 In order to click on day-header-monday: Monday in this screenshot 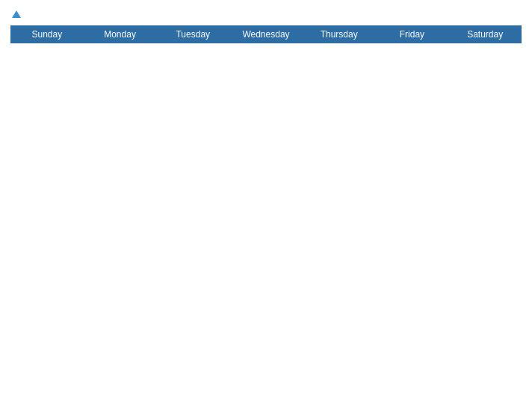, I will do `click(120, 34)`.